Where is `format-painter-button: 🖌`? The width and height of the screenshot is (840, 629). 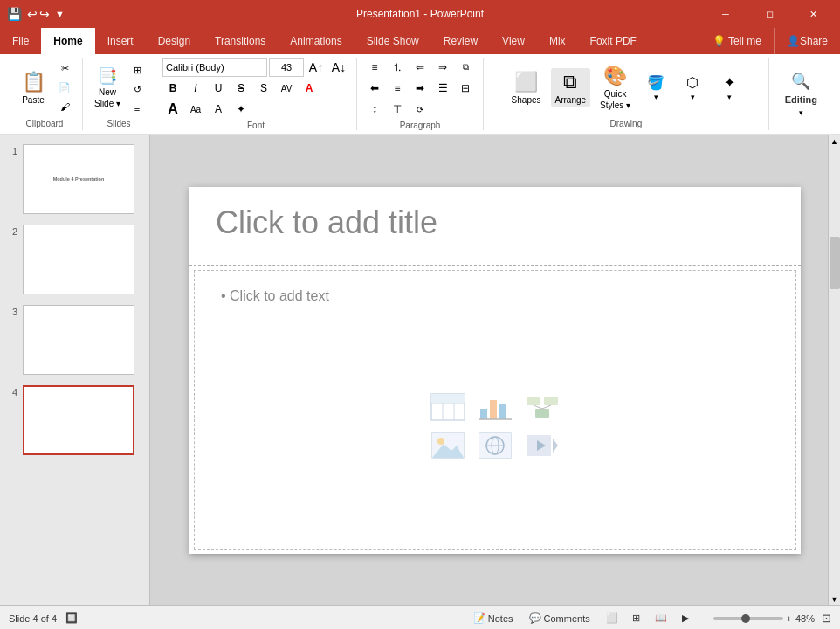 format-painter-button: 🖌 is located at coordinates (65, 107).